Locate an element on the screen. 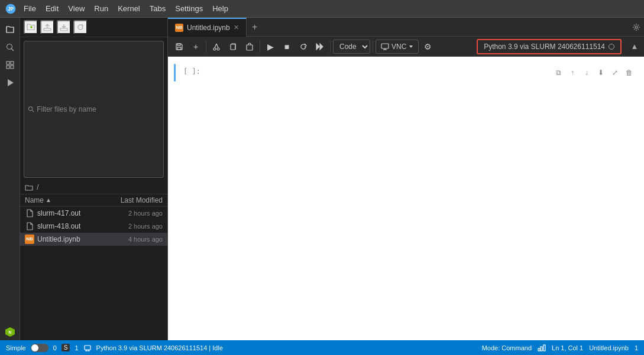 Image resolution: width=644 pixels, height=355 pixels. file-icon is located at coordinates (30, 213).